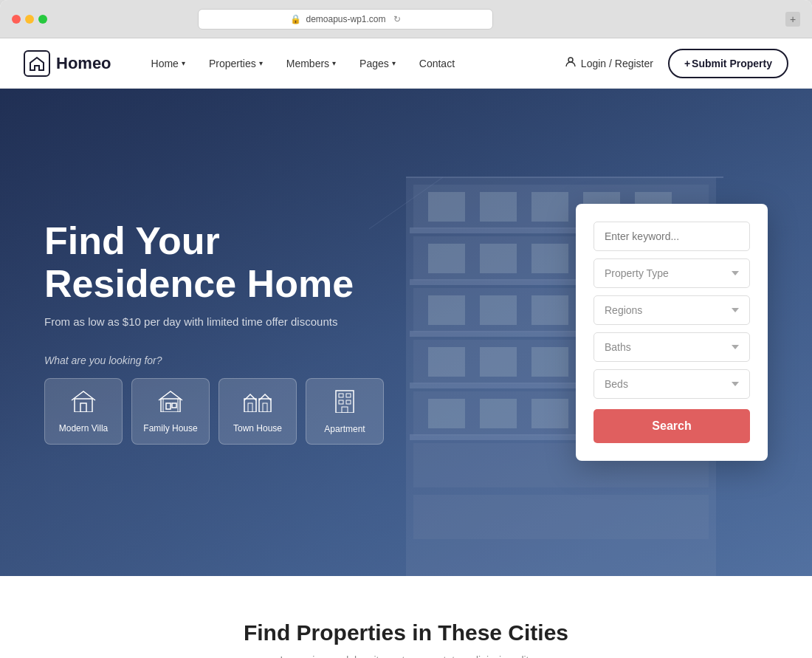  Describe the element at coordinates (437, 64) in the screenshot. I see `nav-contact-link: Contact` at that location.